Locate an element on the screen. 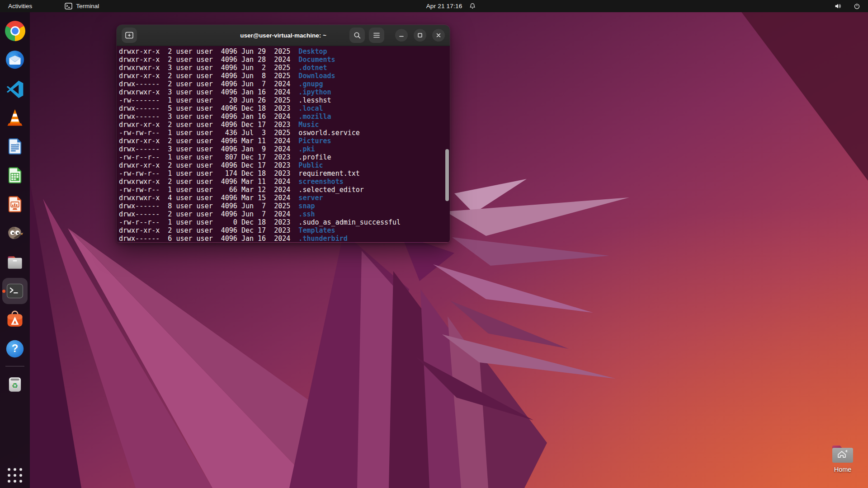  window-title: user@user-virtual-machine: ~ is located at coordinates (283, 35).